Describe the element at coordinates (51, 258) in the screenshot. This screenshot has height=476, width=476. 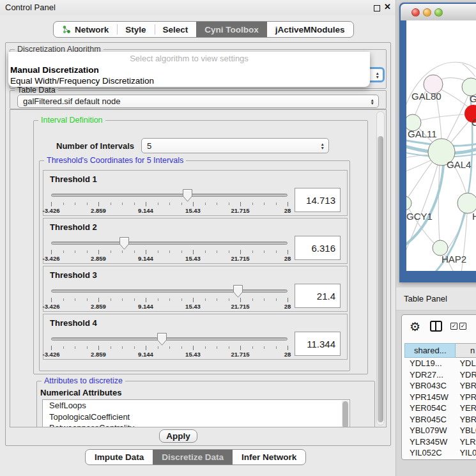
I see `tick-label: -3.426` at that location.